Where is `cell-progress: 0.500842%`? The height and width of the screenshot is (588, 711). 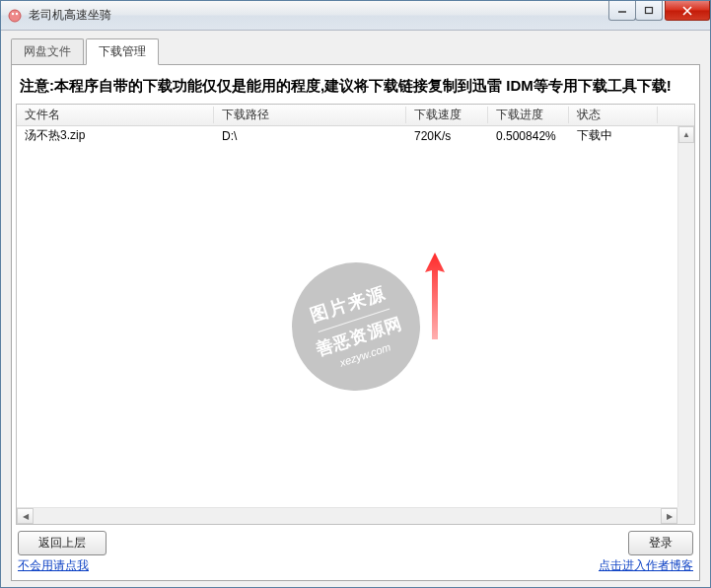 cell-progress: 0.500842% is located at coordinates (529, 136).